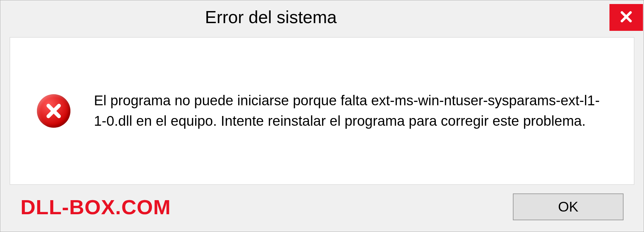  I want to click on titlebar: Error del sistema, so click(322, 17).